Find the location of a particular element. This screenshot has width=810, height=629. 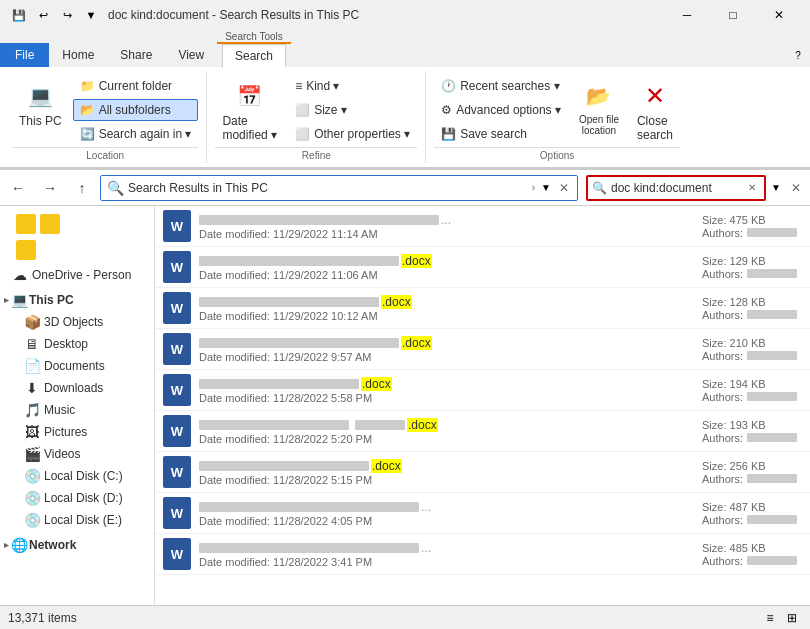

recent-searches-button: 🕐 Recent searches ▾ is located at coordinates (501, 86).